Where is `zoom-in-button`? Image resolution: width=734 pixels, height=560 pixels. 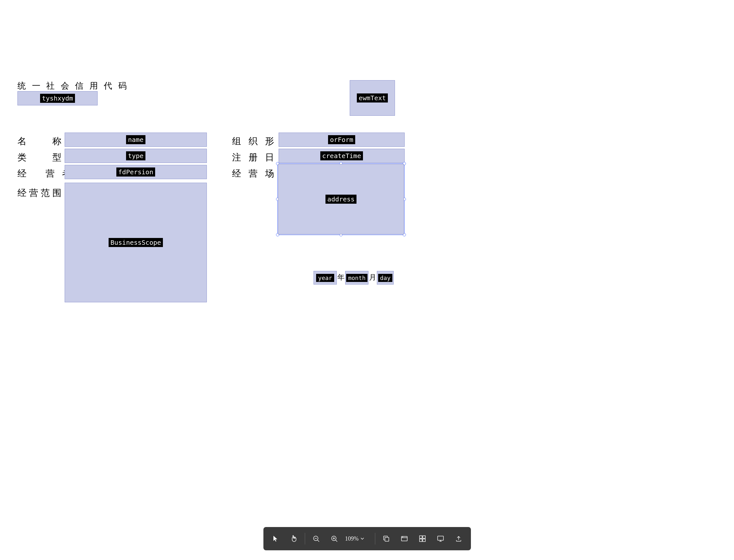
zoom-in-button is located at coordinates (334, 539).